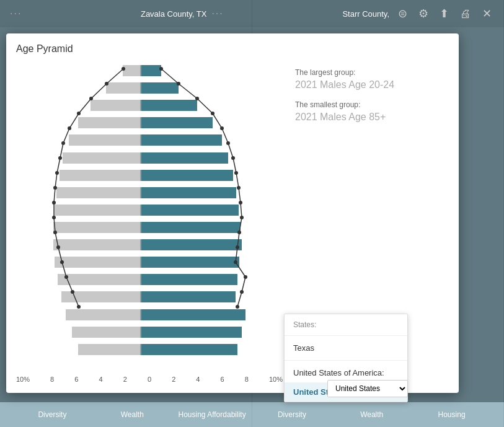  Describe the element at coordinates (487, 14) in the screenshot. I see `close-button: ✕` at that location.